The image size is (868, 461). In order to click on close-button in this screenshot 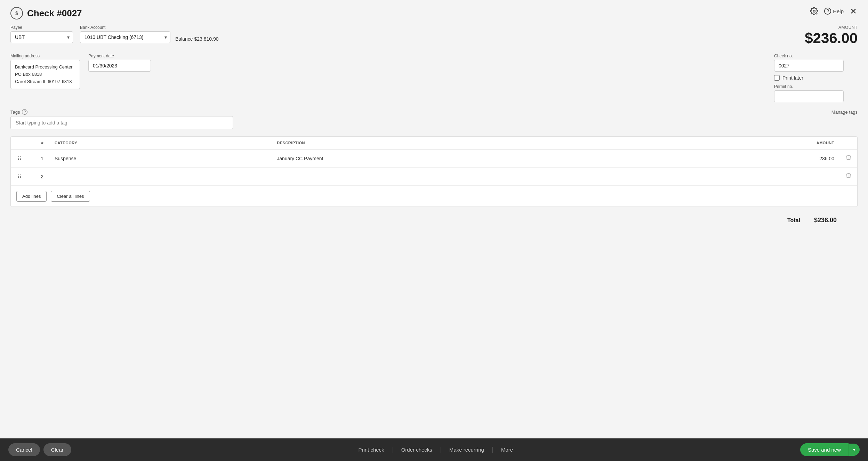, I will do `click(853, 11)`.